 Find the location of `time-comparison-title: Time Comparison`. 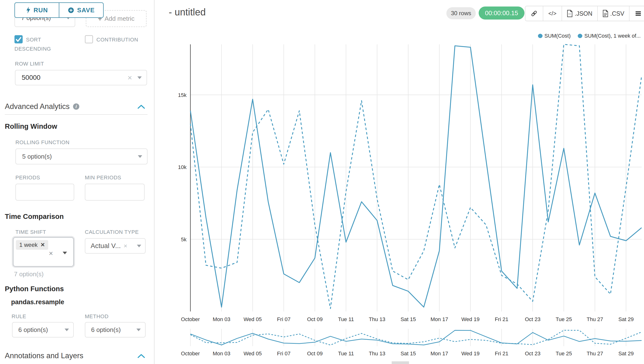

time-comparison-title: Time Comparison is located at coordinates (34, 216).